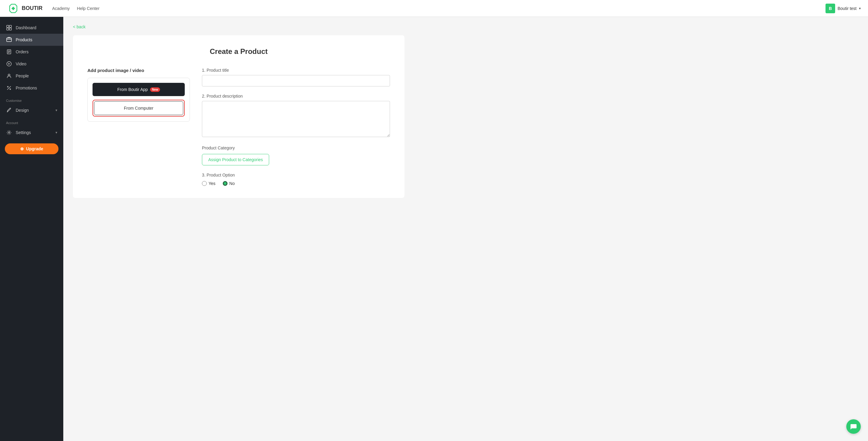 The image size is (868, 441). What do you see at coordinates (32, 40) in the screenshot?
I see `sidebar-item-products: Products` at bounding box center [32, 40].